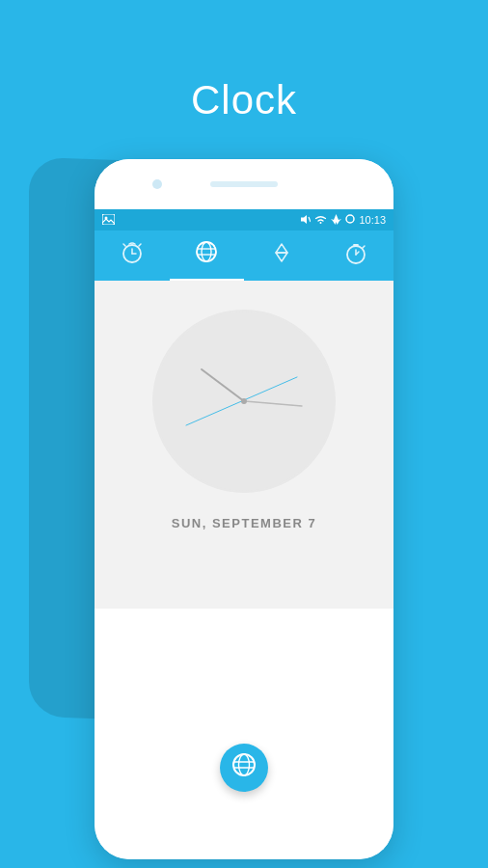  Describe the element at coordinates (372, 220) in the screenshot. I see `status-time: 10:13` at that location.